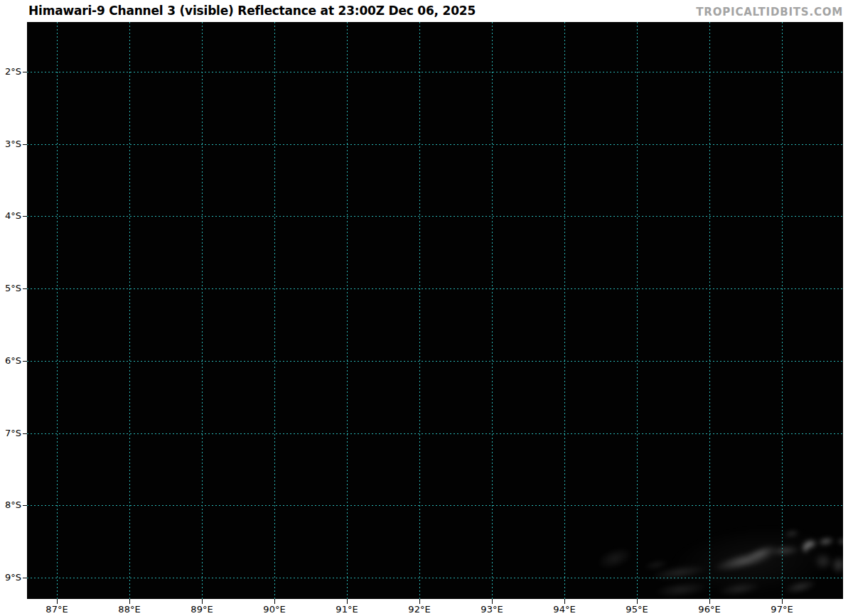 The image size is (853, 616). I want to click on lat-tick-label: 3°S, so click(11, 144).